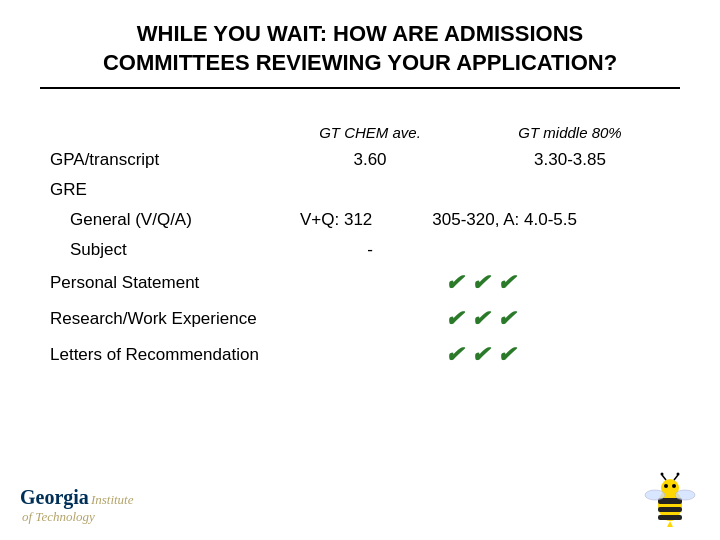  I want to click on title-divider, so click(360, 88).